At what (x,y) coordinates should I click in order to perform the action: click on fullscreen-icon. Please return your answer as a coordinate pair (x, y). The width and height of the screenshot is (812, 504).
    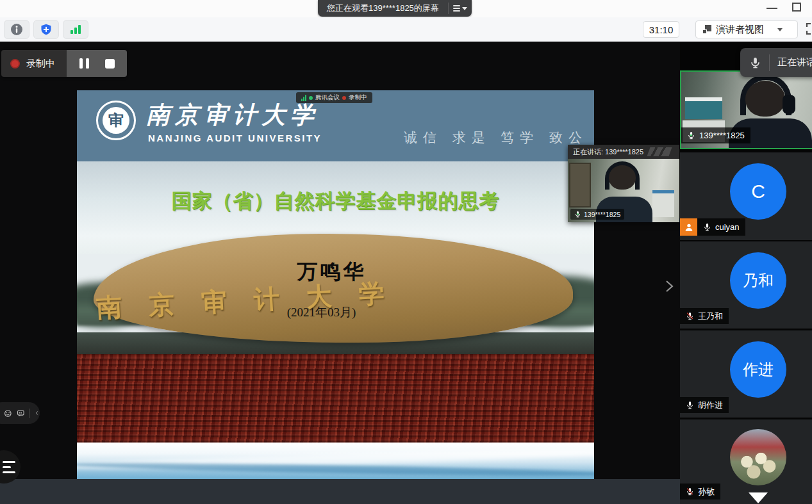
    Looking at the image, I should click on (809, 29).